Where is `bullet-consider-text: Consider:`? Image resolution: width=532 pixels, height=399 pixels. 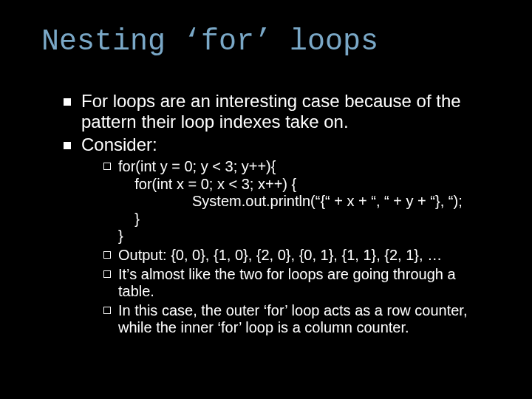 bullet-consider-text: Consider: is located at coordinates (120, 145).